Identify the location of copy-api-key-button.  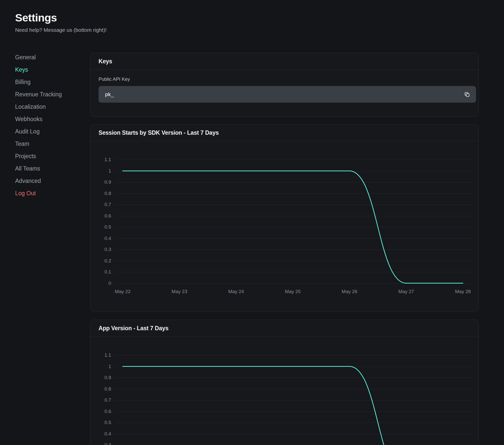
(467, 94).